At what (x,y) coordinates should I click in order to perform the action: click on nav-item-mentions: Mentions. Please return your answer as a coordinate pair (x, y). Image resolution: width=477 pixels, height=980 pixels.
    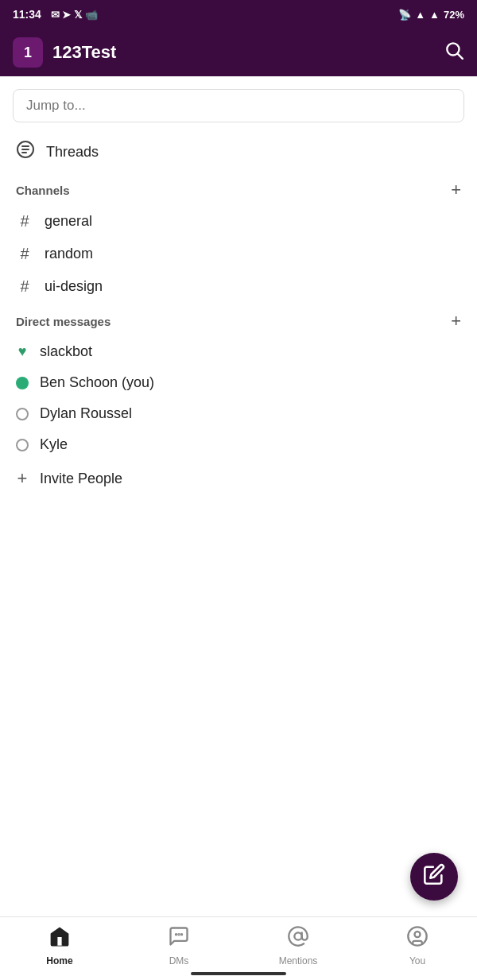
    Looking at the image, I should click on (298, 946).